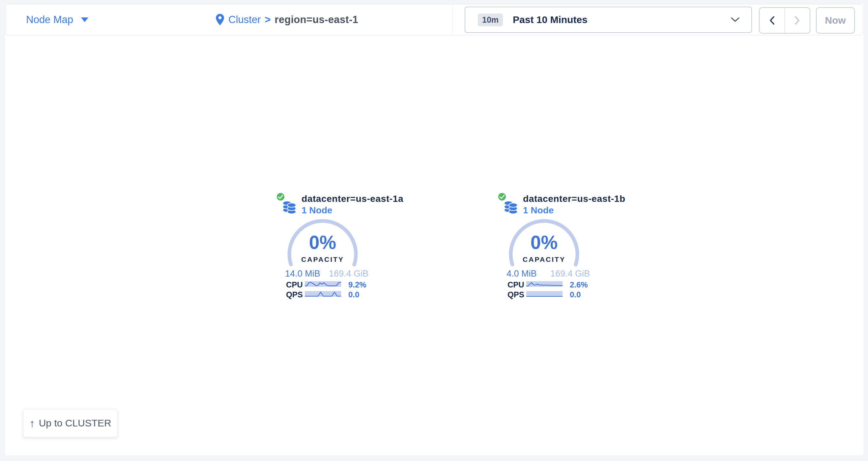 Image resolution: width=868 pixels, height=461 pixels. I want to click on view-selector-dropdown: Node Map, so click(57, 20).